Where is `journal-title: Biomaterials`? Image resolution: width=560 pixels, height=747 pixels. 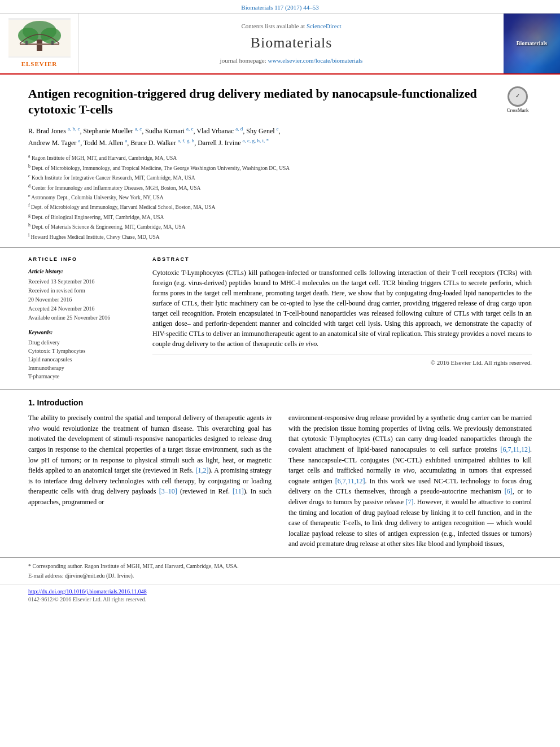
journal-title: Biomaterials is located at coordinates (291, 43).